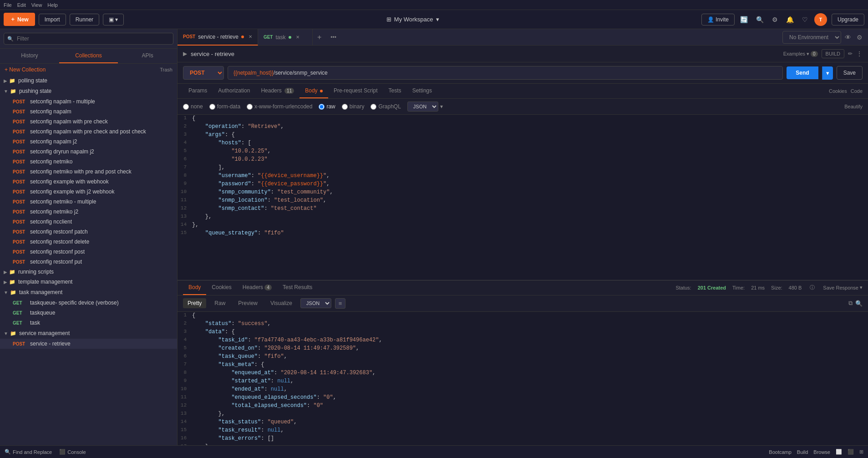 The width and height of the screenshot is (868, 458). I want to click on list-item: POST setconfig napalm with pre check, so click(88, 122).